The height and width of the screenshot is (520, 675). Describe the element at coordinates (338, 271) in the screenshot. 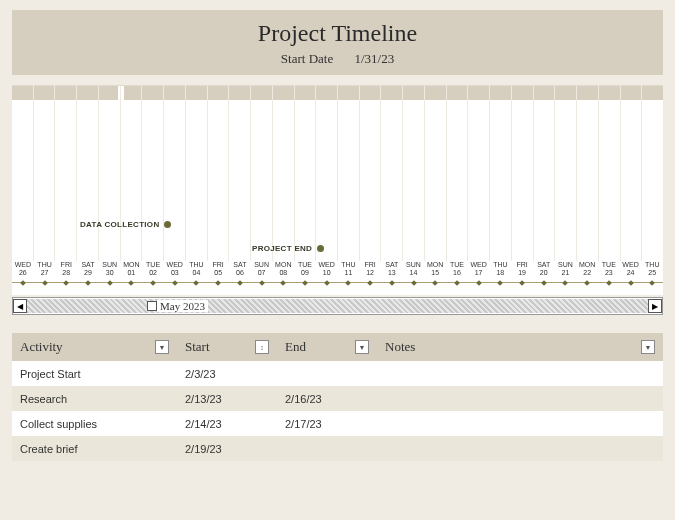

I see `timeline-axis: WED26THU27FRI28SAT29SUN30MON01TUE02WED03…` at that location.